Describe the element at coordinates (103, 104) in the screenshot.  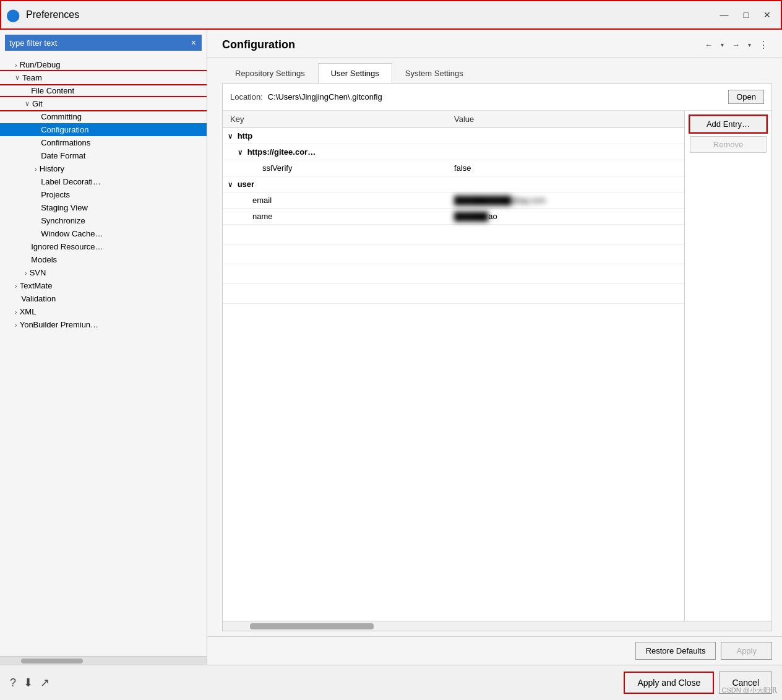
I see `sidebar-item-git: ∨ Git` at that location.